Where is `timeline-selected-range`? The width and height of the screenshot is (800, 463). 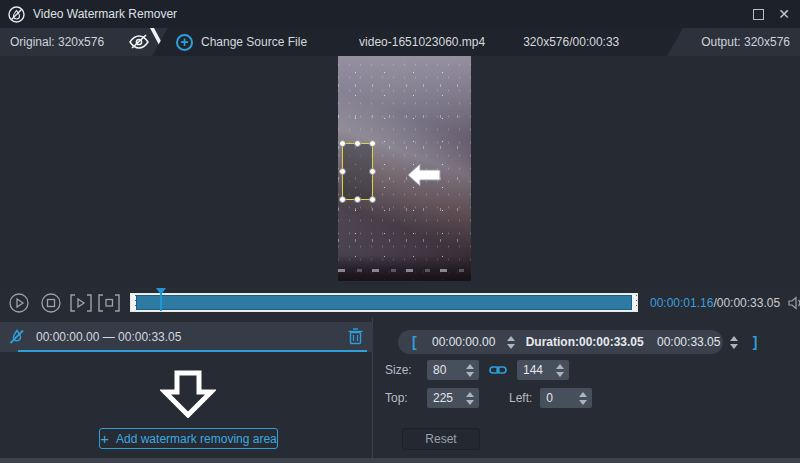
timeline-selected-range is located at coordinates (384, 302).